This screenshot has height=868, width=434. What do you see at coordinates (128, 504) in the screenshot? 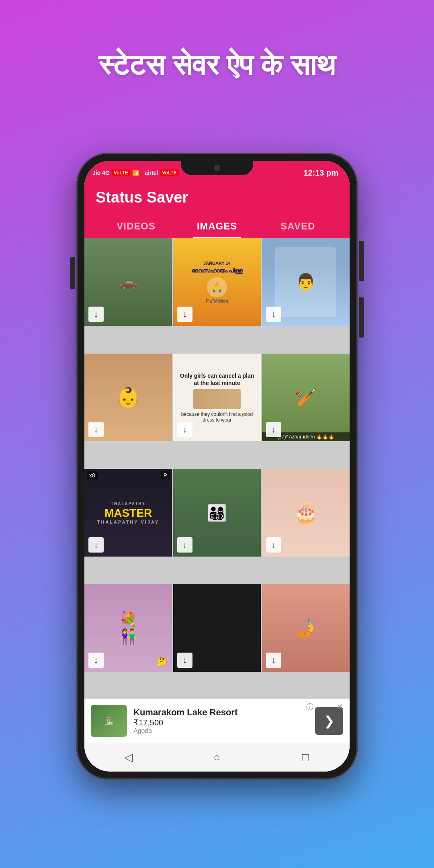
I see `movie-teaser: THALAPATHY` at bounding box center [128, 504].